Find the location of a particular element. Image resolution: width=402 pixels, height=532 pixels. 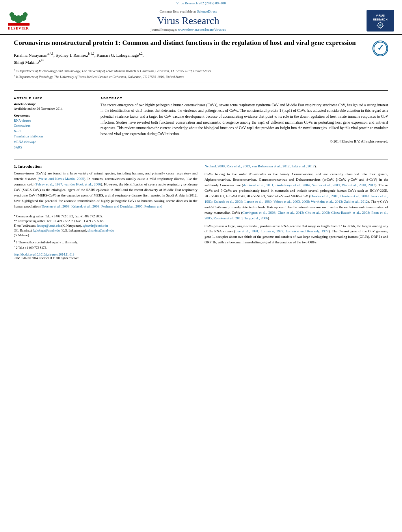

homepage-url: www.elsevier.com/locate/virusres is located at coordinates (202, 30).